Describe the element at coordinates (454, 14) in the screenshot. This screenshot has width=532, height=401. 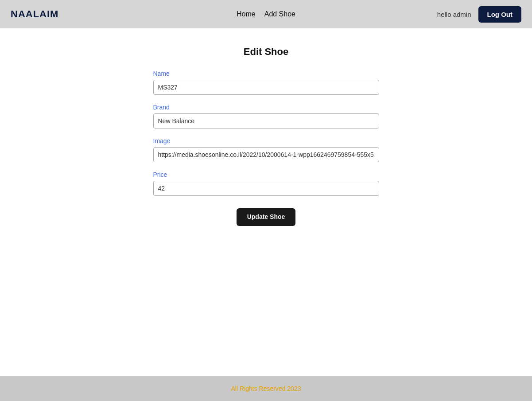
I see `hello-text: hello admin` at that location.